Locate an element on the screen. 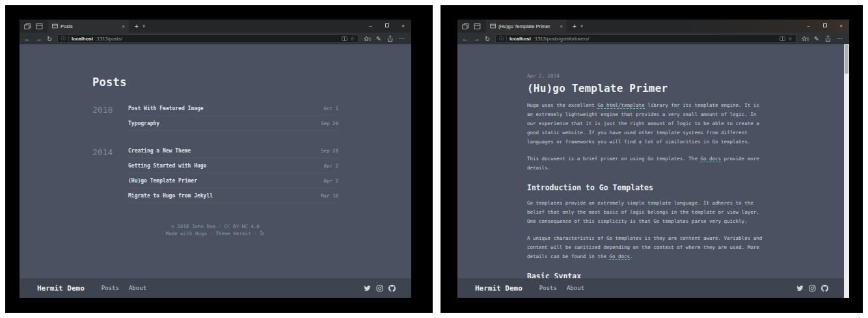 This screenshot has height=318, width=868. tab-strip-actions is located at coordinates (472, 26).